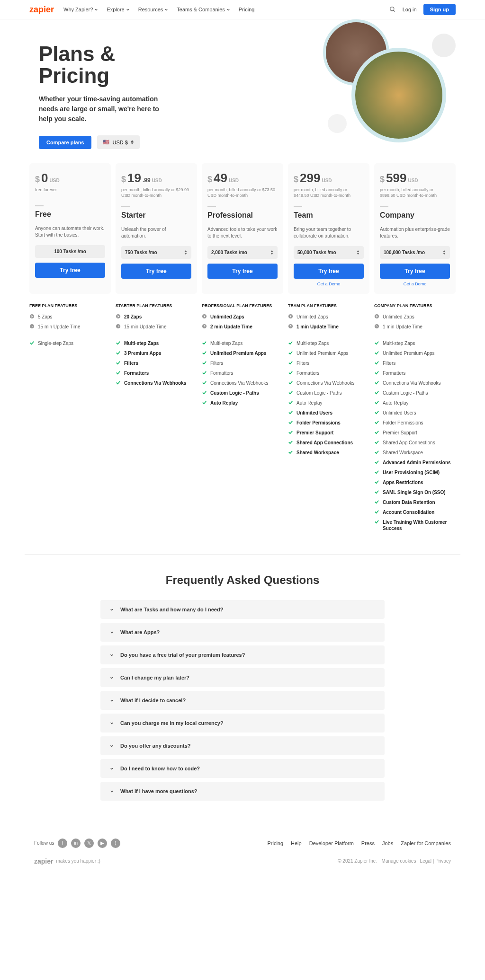  Describe the element at coordinates (140, 632) in the screenshot. I see `faq-question: What are Apps?` at that location.